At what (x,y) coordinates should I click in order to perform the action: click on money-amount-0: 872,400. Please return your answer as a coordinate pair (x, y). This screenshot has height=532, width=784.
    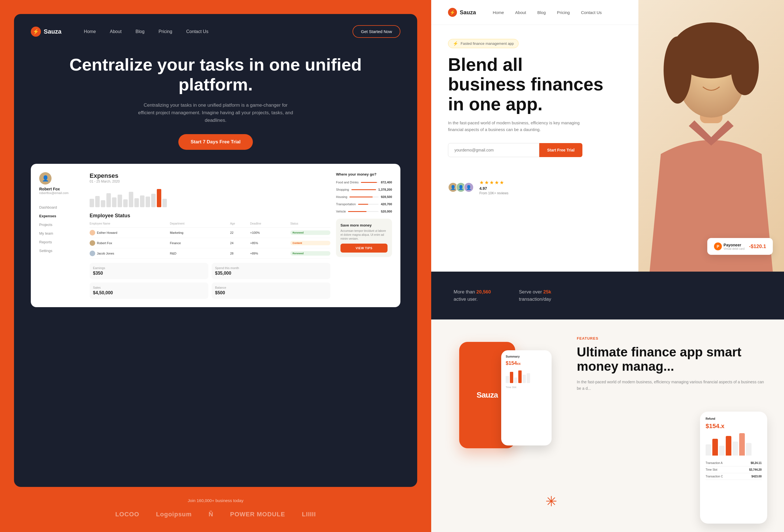
    Looking at the image, I should click on (387, 182).